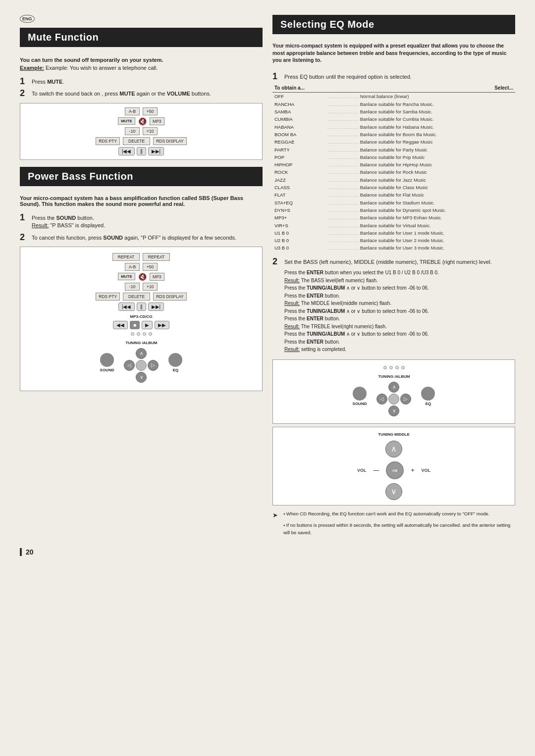 This screenshot has width=535, height=756. What do you see at coordinates (388, 303) in the screenshot?
I see `eq-result2: Result: The MIDDLE level(middle numeric)…` at bounding box center [388, 303].